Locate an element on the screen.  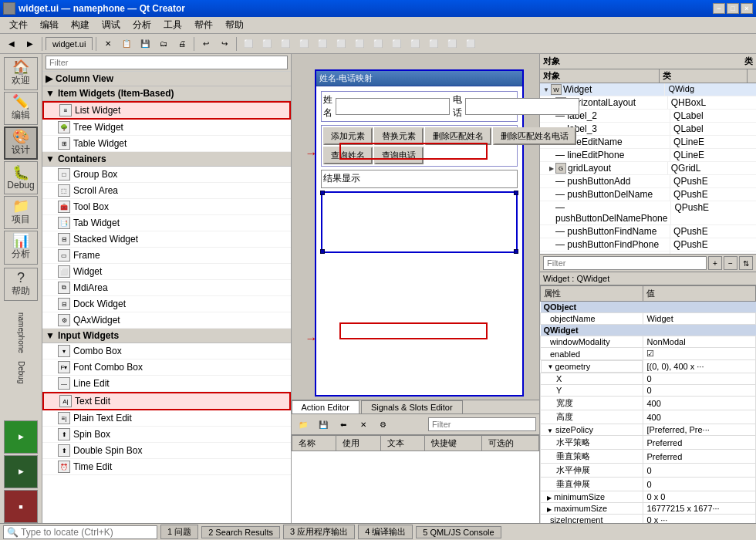
prop-val-minsize: 0 x 0 is located at coordinates (700, 497).